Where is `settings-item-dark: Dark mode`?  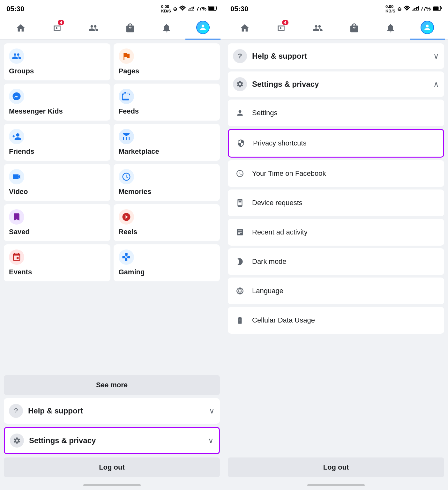
settings-item-dark: Dark mode is located at coordinates (336, 262).